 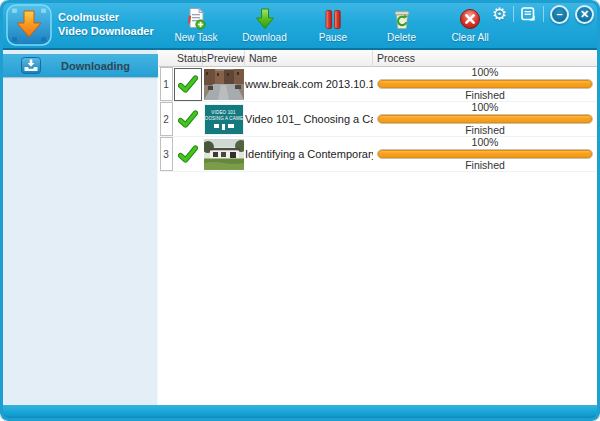 What do you see at coordinates (265, 24) in the screenshot?
I see `download-button: Download` at bounding box center [265, 24].